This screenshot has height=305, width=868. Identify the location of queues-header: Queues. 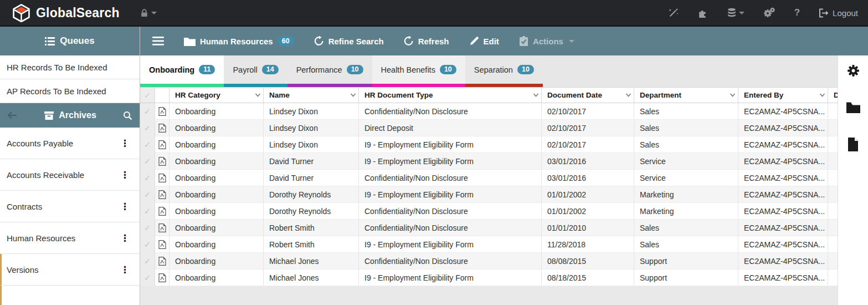
(70, 41).